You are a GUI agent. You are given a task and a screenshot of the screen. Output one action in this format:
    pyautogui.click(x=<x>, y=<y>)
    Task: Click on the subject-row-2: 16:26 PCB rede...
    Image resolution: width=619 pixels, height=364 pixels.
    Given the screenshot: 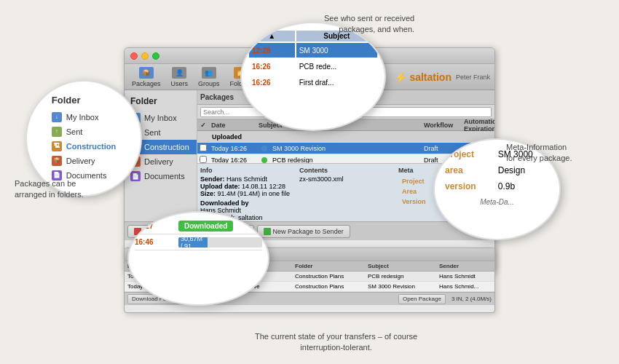 What is the action you would take?
    pyautogui.click(x=313, y=66)
    